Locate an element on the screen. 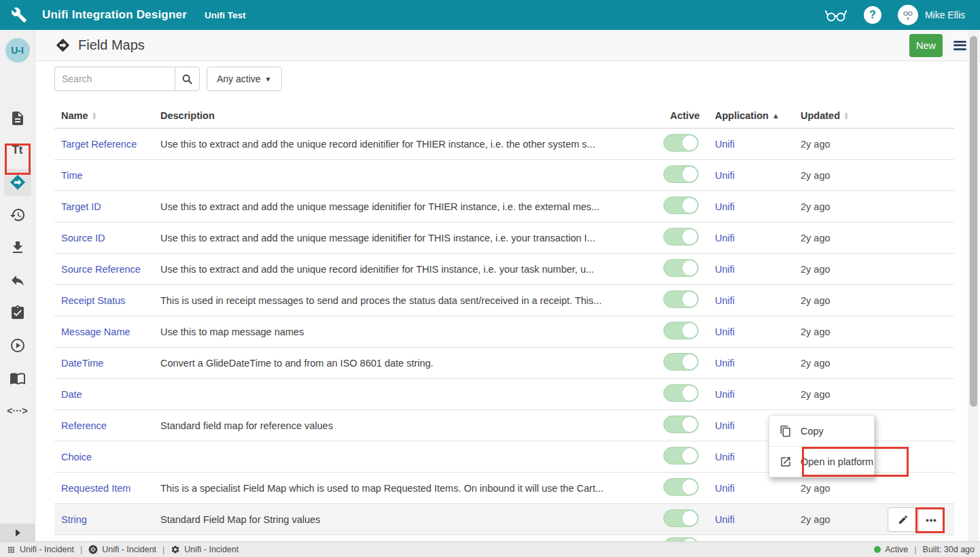  more-actions-button: ••• is located at coordinates (932, 520).